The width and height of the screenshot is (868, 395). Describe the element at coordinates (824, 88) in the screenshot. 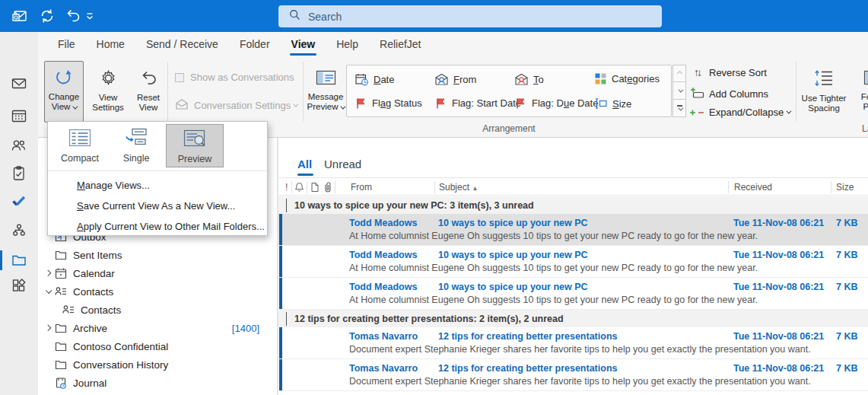

I see `use-tighter-spacing-button: Use TighterSpacing` at that location.